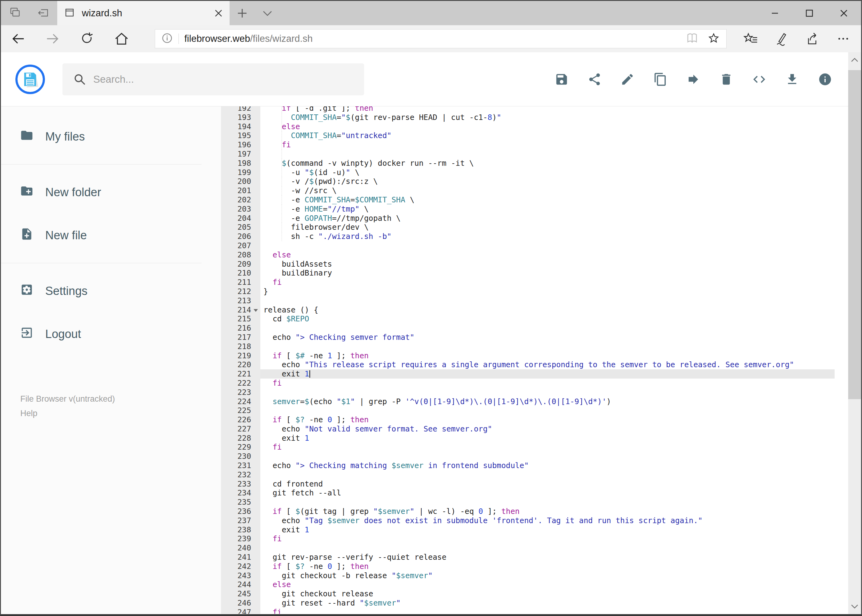 This screenshot has width=862, height=616. I want to click on code-line: git checkout release, so click(547, 594).